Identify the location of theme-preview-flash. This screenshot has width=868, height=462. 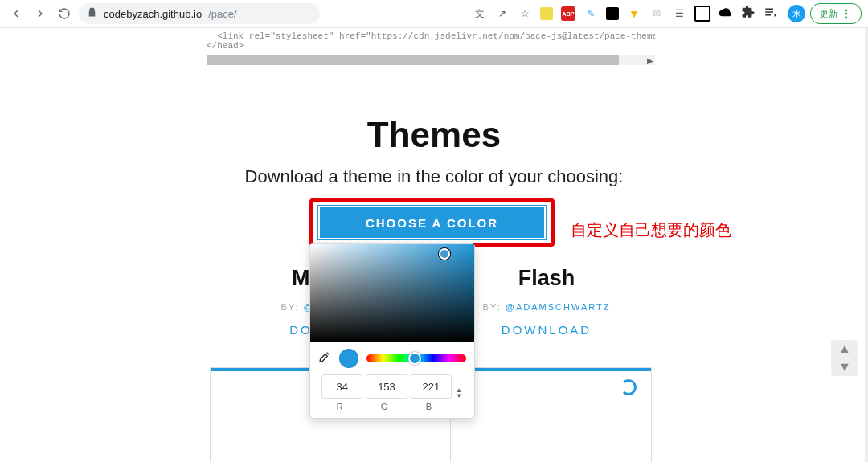
(551, 415).